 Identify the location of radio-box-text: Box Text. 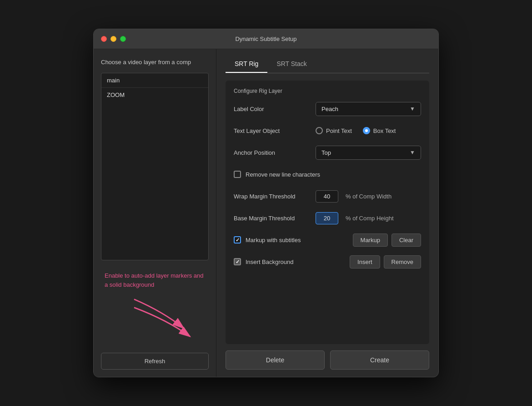
(379, 131).